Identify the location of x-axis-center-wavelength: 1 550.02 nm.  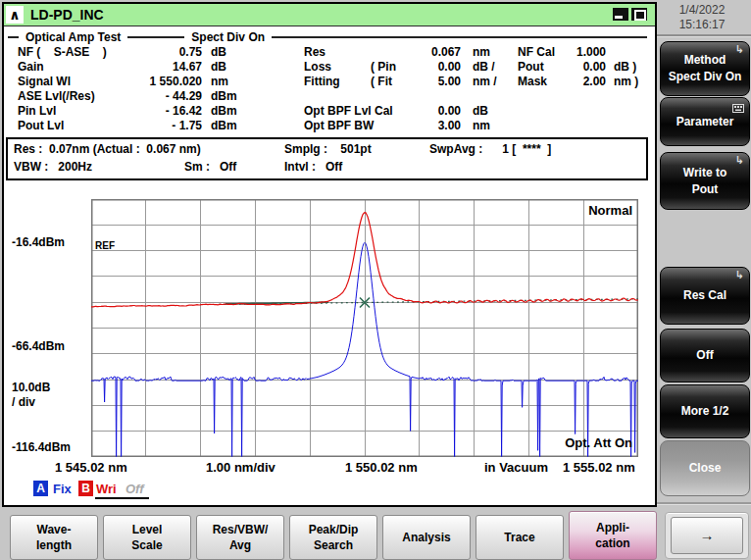
(381, 467).